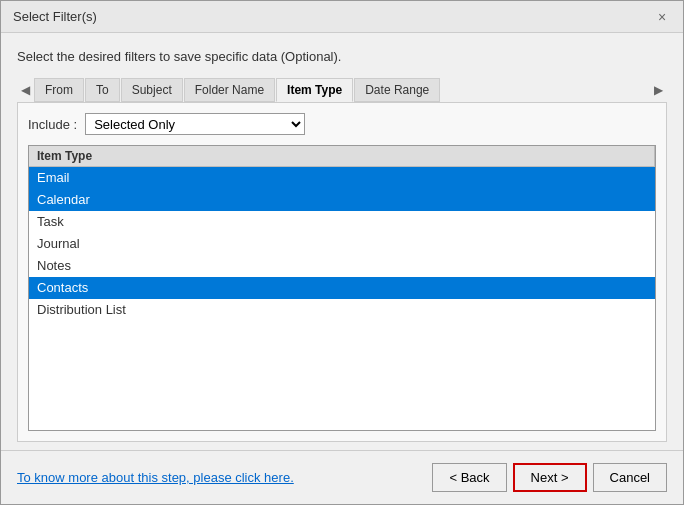  Describe the element at coordinates (314, 90) in the screenshot. I see `tab-item-type: Item Type` at that location.